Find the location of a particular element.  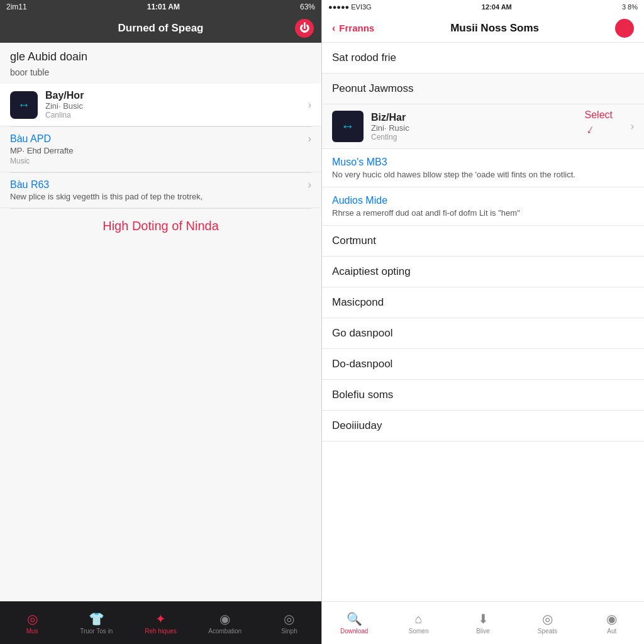

left-tab-mus-icon: ◎ is located at coordinates (33, 619).